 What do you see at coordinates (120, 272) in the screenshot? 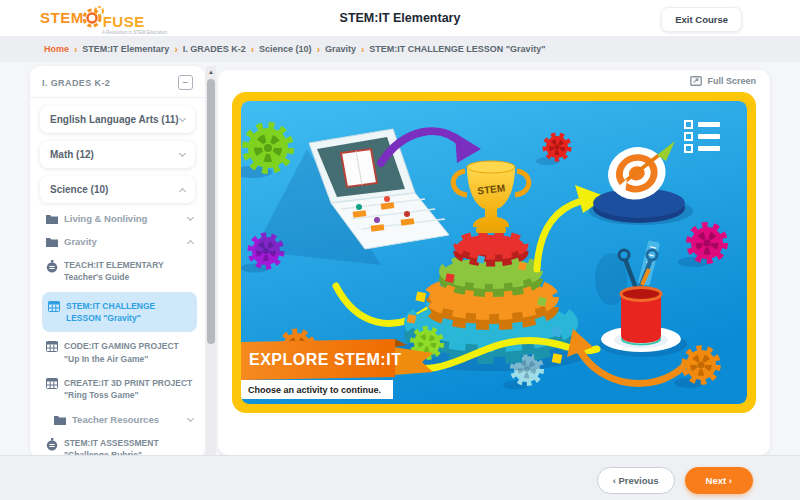
I see `lesson-teachit-elementary: TEACH:IT ELEMENTARY Teacher's Guide` at bounding box center [120, 272].